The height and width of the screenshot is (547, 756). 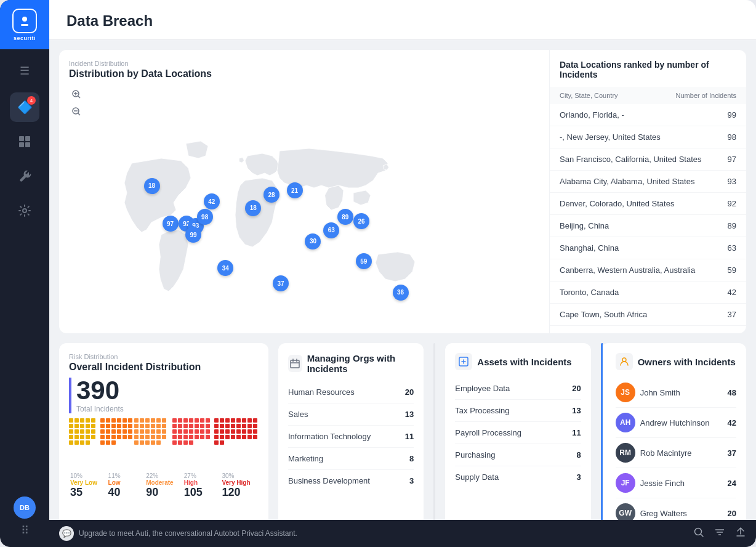 I want to click on owner-row-rob: RM Rob Macintyre 37, so click(x=676, y=453).